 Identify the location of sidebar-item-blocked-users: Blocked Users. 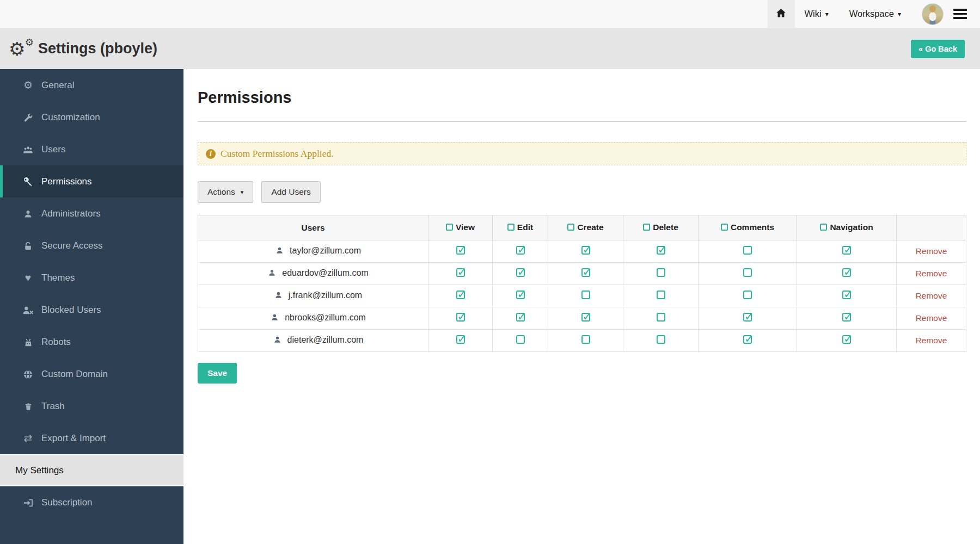
(91, 310).